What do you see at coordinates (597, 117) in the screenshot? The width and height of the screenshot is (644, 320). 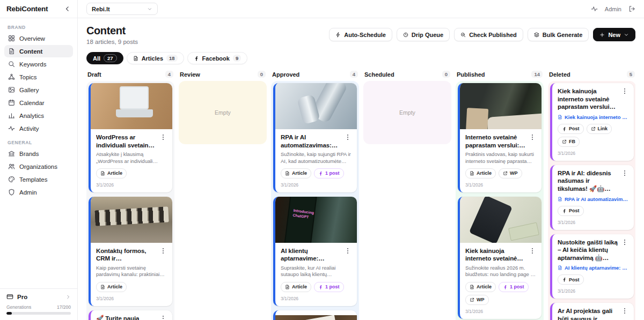 I see `card-source-link-label: Kiek kainuoja interneto svetainė paprast…` at bounding box center [597, 117].